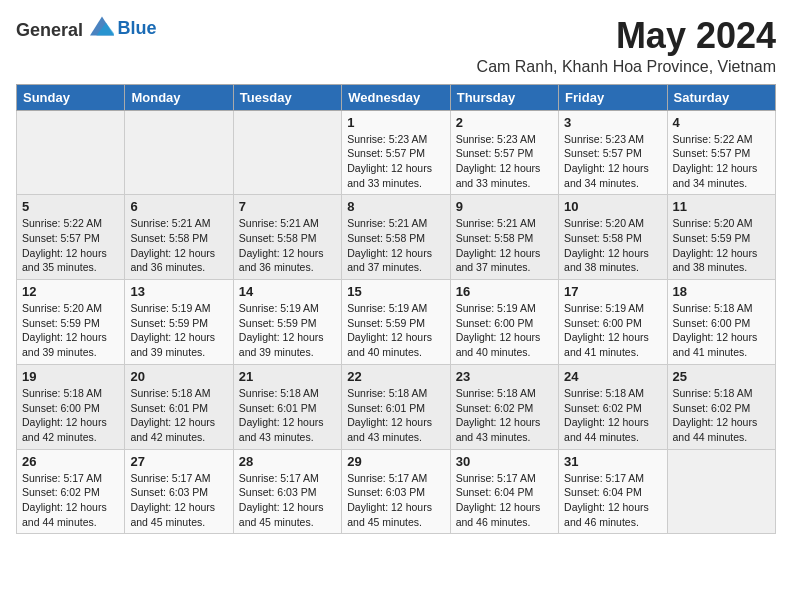  Describe the element at coordinates (613, 406) in the screenshot. I see `calendar-day-cell: 24Sunrise: 5:18 AM Sunset: 6:02 PM Dayli…` at that location.